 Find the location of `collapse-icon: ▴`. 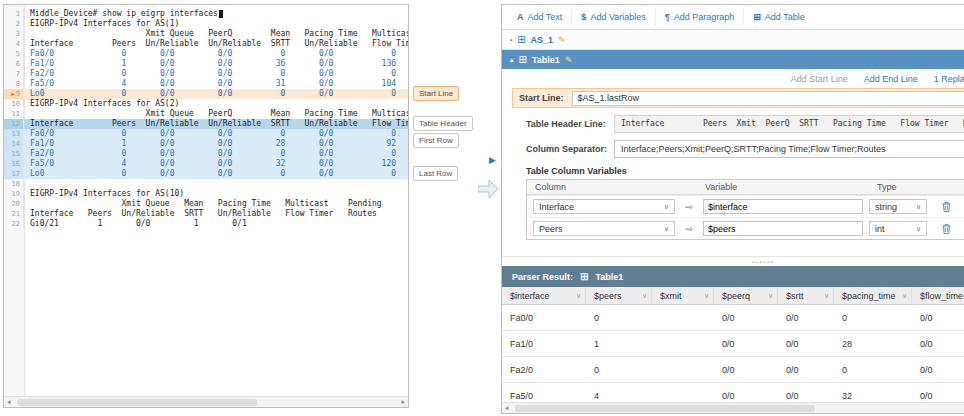

collapse-icon: ▴ is located at coordinates (512, 60).